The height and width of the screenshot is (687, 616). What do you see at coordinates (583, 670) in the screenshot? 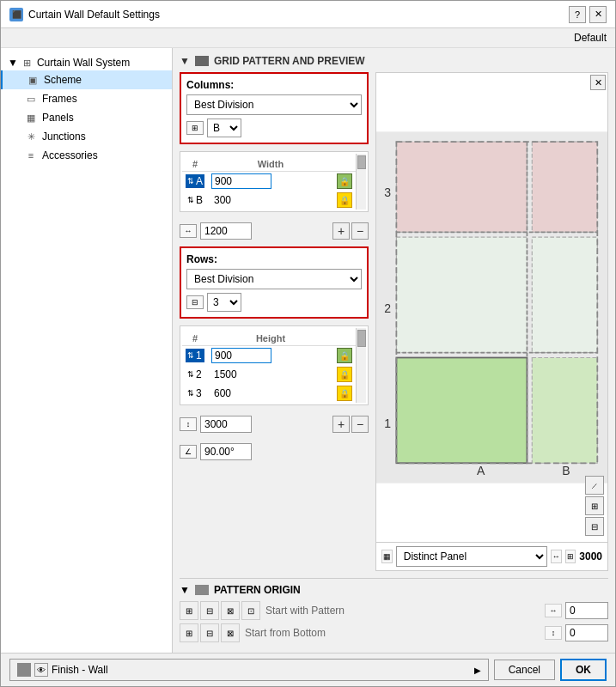
I see `ok-button: OK` at bounding box center [583, 670].